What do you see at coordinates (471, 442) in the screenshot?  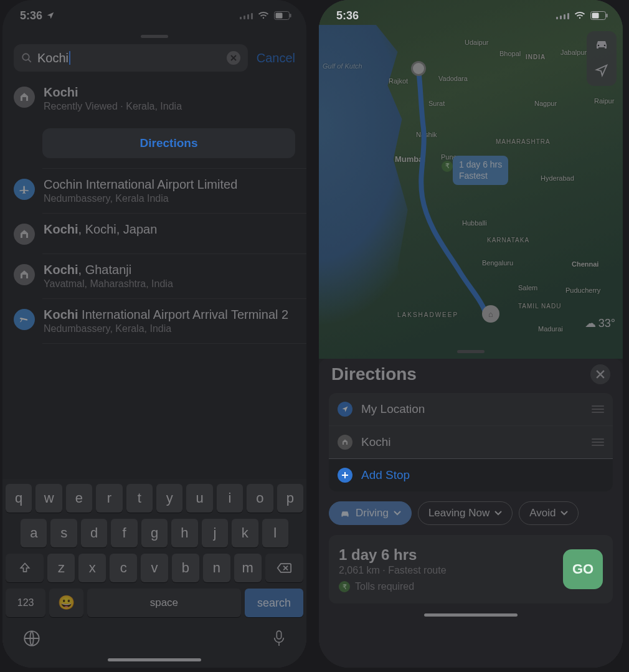 I see `stops-list: My Location Kochi Add Stop` at bounding box center [471, 442].